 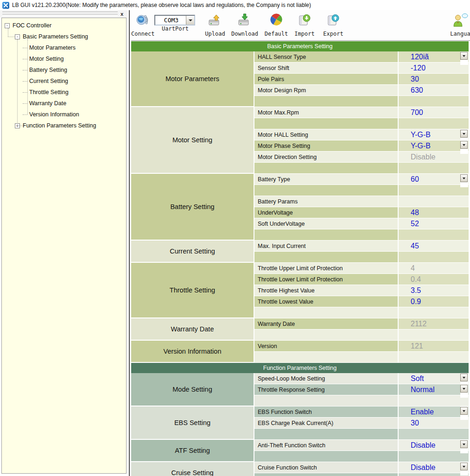 What do you see at coordinates (51, 37) in the screenshot?
I see `tree-item-basic-parameters-setting: -Basic Parameters Setting` at bounding box center [51, 37].